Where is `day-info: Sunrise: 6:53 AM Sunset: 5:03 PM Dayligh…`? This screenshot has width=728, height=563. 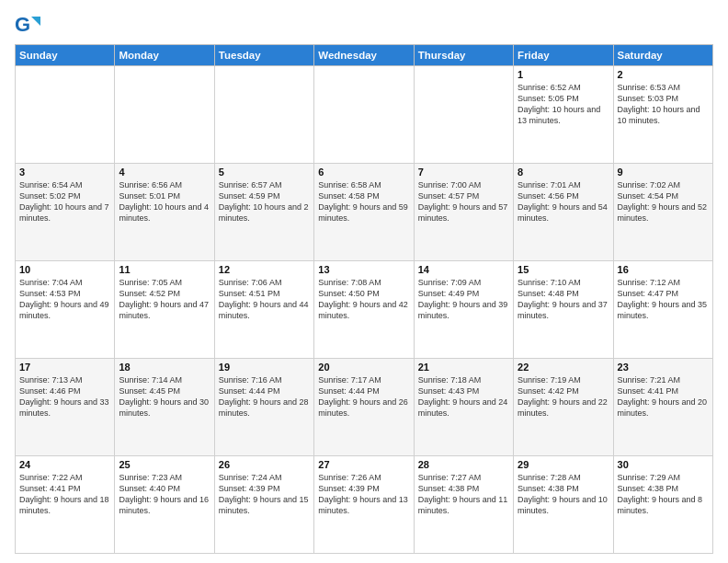 day-info: Sunrise: 6:53 AM Sunset: 5:03 PM Dayligh… is located at coordinates (664, 105).